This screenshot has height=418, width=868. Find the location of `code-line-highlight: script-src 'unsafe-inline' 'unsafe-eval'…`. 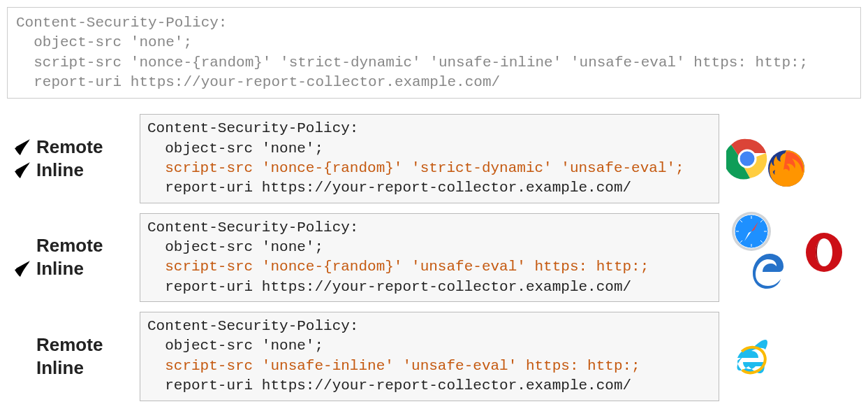

code-line-highlight: script-src 'unsafe-inline' 'unsafe-eval'… is located at coordinates (394, 366).